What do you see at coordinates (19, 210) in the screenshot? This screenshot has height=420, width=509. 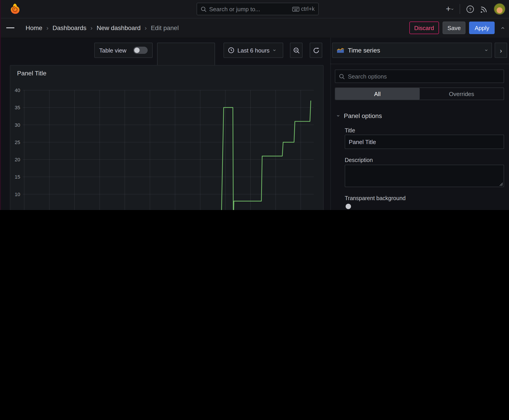 I see `svg-text: 5` at bounding box center [19, 210].